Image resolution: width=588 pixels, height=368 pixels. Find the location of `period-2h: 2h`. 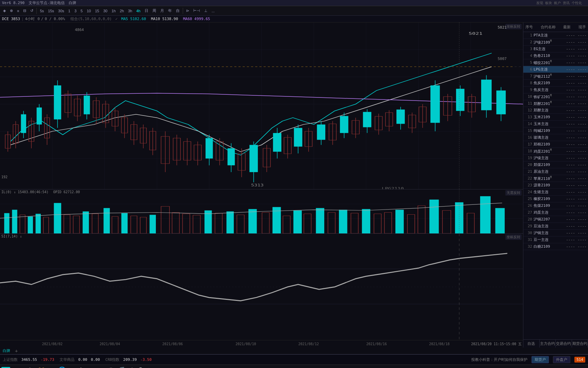

period-2h: 2h is located at coordinates (122, 11).